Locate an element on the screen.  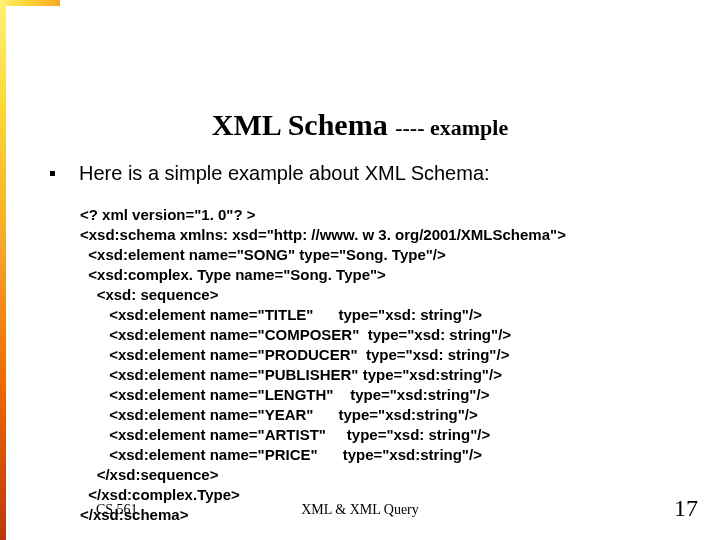
bullet-icon is located at coordinates (52, 174).